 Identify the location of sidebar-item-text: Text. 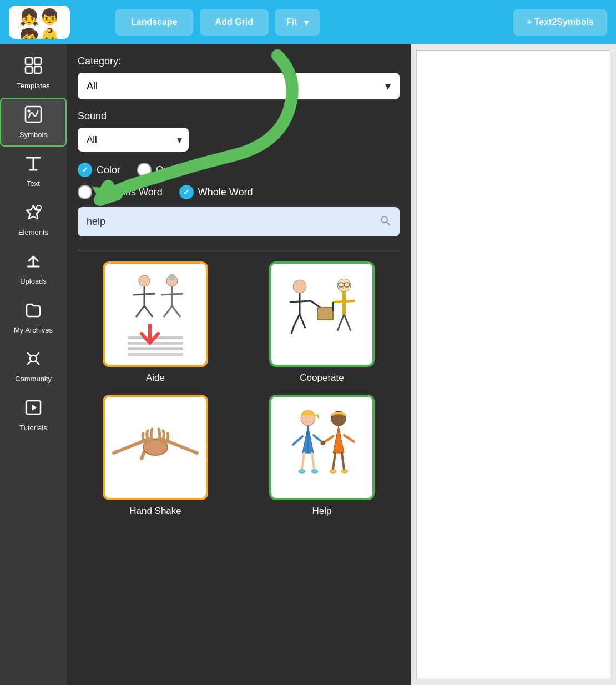
(33, 171).